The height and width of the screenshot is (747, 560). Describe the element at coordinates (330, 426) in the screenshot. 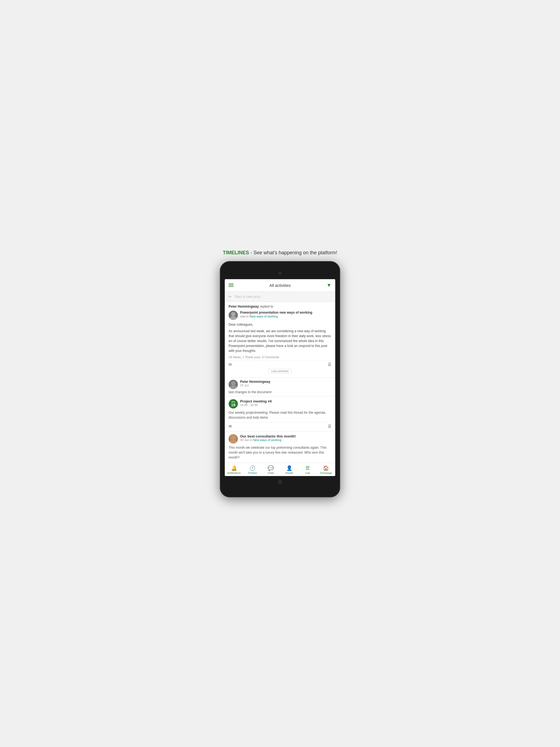

I see `event-list-icon: ☰` at that location.